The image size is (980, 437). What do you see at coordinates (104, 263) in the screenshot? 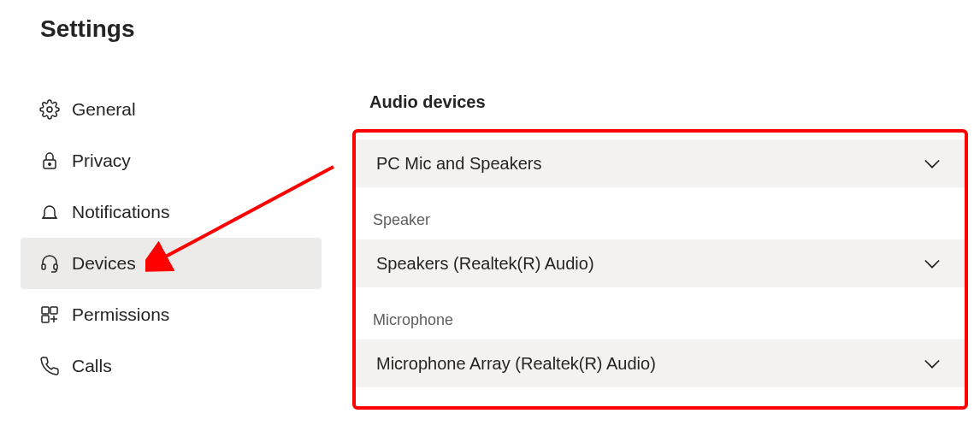
I see `sidebar-item-label: Devices` at bounding box center [104, 263].